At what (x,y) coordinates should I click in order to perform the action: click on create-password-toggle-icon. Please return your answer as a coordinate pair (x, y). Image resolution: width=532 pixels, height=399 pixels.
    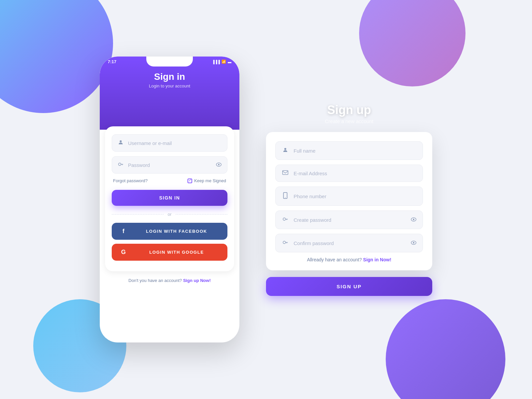
    Looking at the image, I should click on (414, 220).